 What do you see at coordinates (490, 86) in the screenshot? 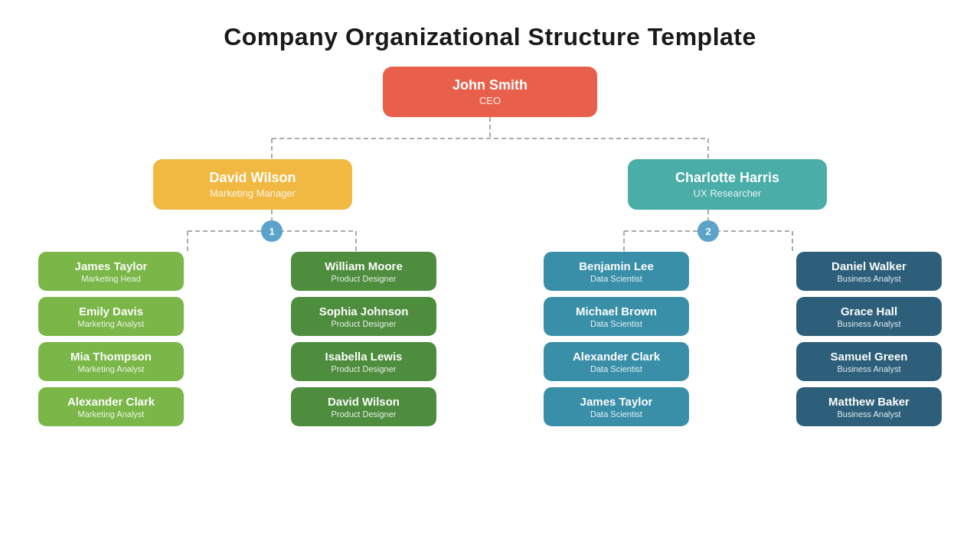
I see `ceo-name: John Smith` at bounding box center [490, 86].